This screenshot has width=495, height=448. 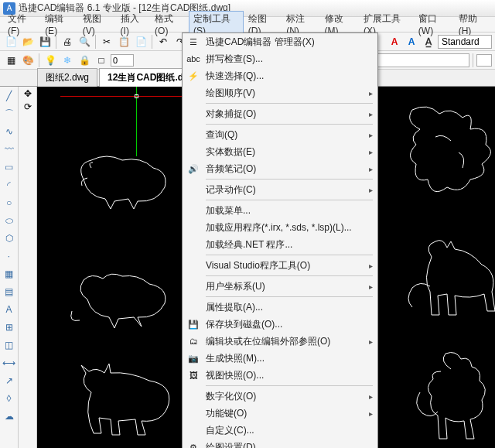 What do you see at coordinates (9, 363) in the screenshot?
I see `dim-tool-icon: ⟷` at bounding box center [9, 363].